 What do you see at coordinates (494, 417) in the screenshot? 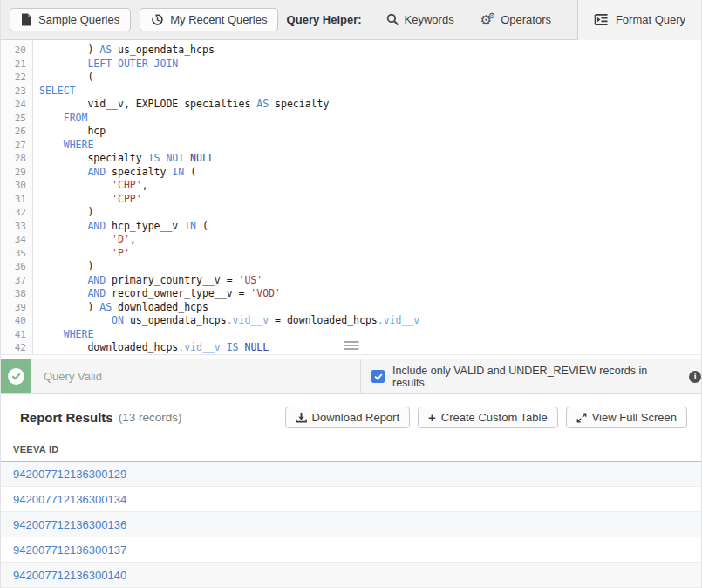
I see `create-custom-table-label: Create Custom Table` at bounding box center [494, 417].